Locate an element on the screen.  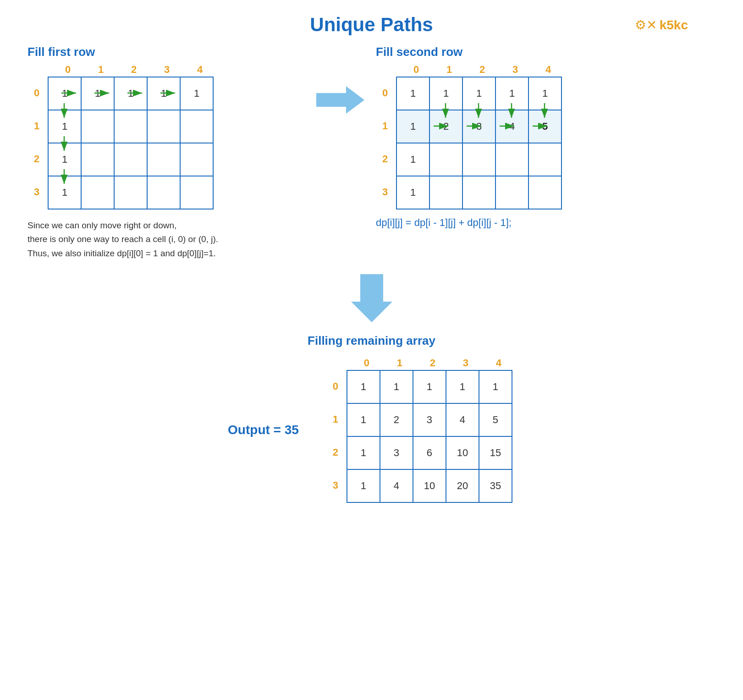
right-col-header-0: 0 is located at coordinates (416, 70).